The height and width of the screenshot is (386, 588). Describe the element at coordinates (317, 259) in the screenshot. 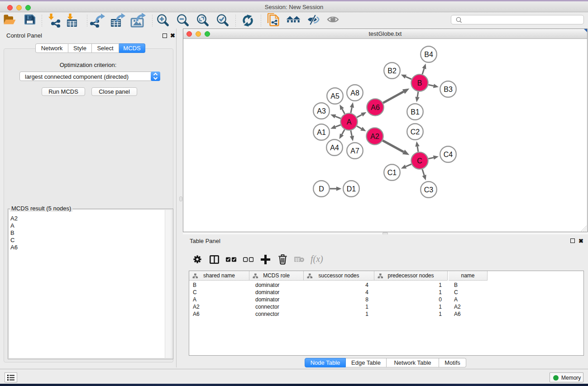

I see `svg-text: f(x)` at that location.